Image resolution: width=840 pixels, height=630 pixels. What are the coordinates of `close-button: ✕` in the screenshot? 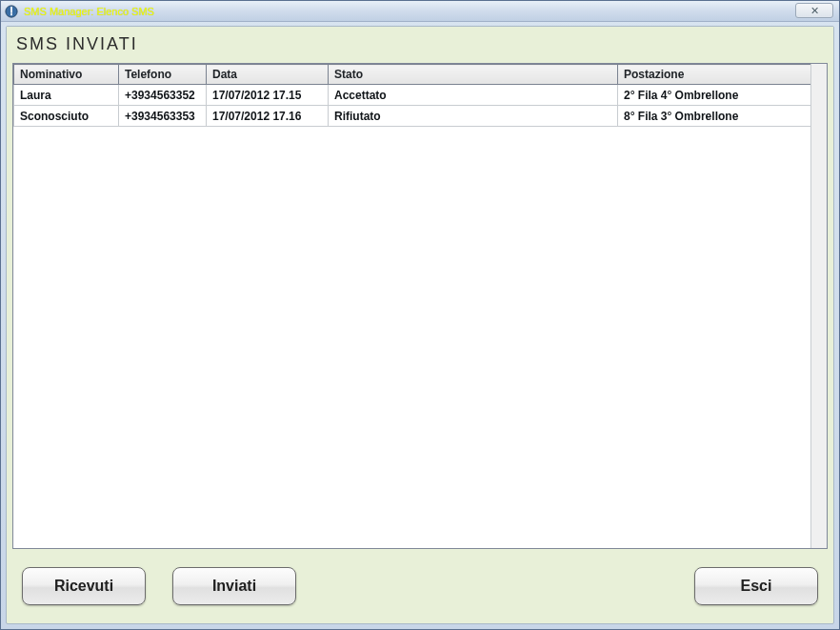 It's located at (814, 10).